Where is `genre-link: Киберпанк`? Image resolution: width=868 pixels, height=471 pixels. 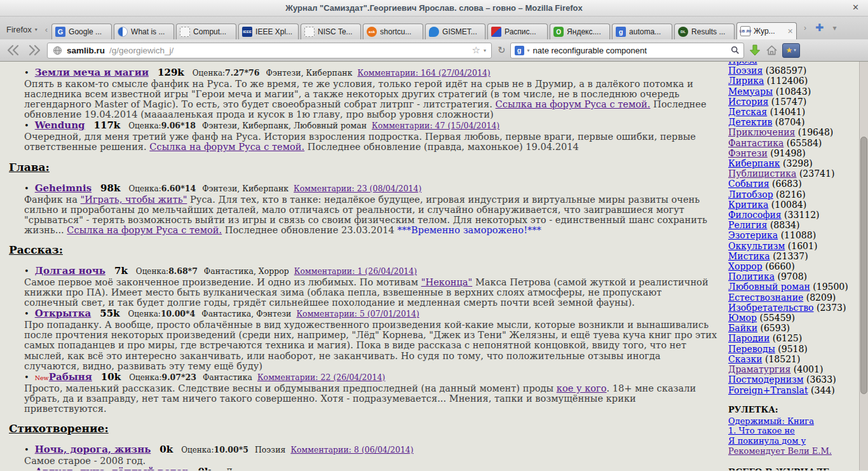
genre-link: Киберпанк is located at coordinates (754, 163).